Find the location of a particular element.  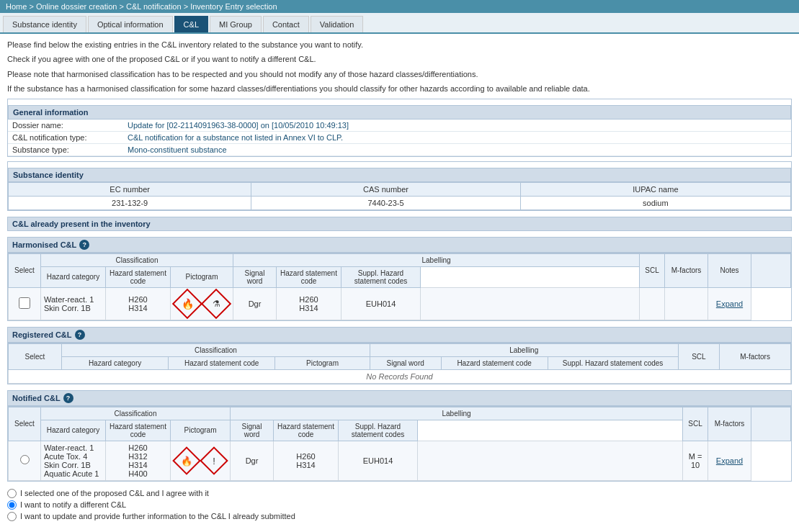

radio-option-2: I want to notify a different C&L is located at coordinates (399, 505).